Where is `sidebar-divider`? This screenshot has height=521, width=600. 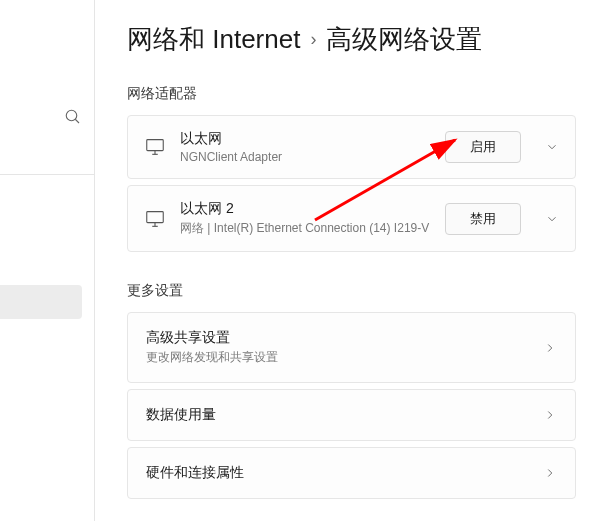
sidebar-divider is located at coordinates (47, 174).